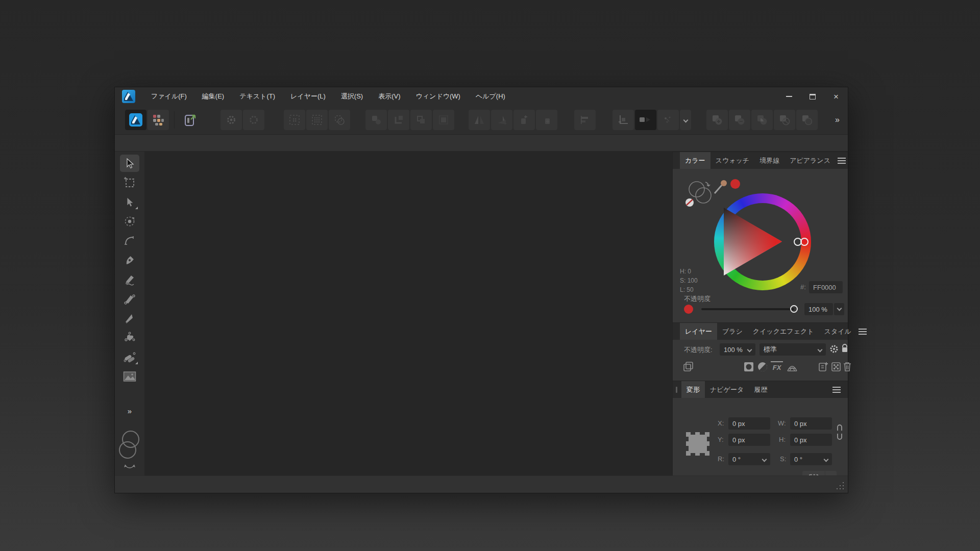 This screenshot has height=551, width=980. What do you see at coordinates (727, 390) in the screenshot?
I see `tab-navigator: ナビゲータ` at bounding box center [727, 390].